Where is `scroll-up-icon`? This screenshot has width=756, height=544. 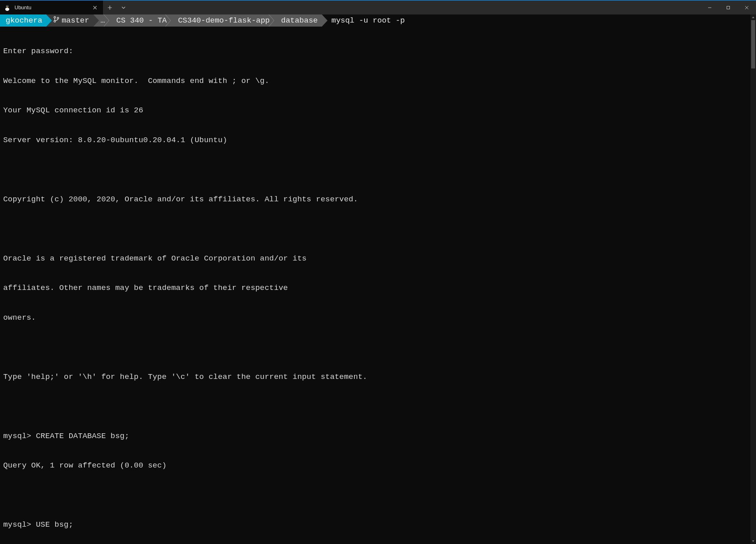
scroll-up-icon is located at coordinates (753, 17).